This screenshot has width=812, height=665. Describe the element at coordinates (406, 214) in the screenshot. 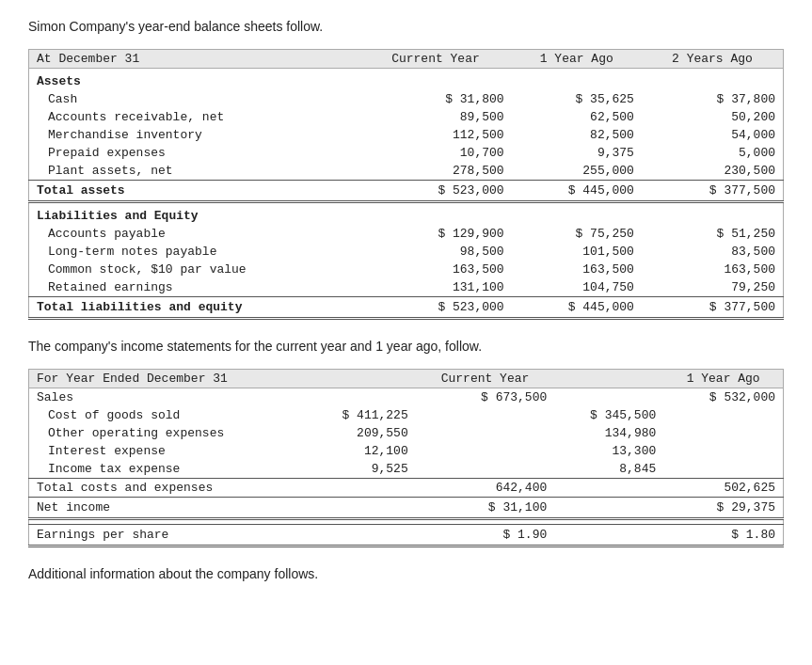

I see `liabilities-section-header: Liabilities and Equity` at that location.